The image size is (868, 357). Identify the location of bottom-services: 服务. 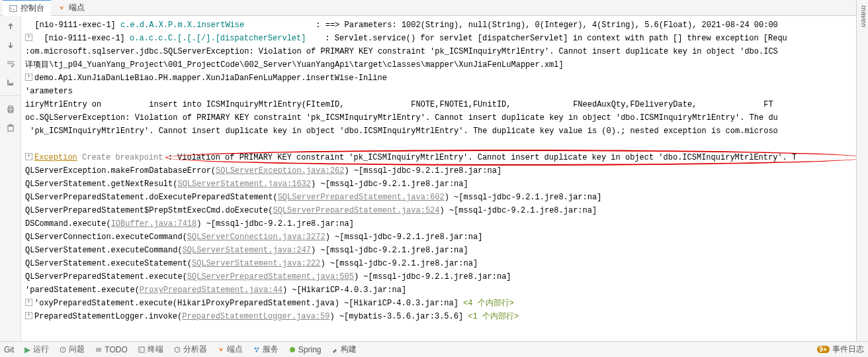
(266, 350).